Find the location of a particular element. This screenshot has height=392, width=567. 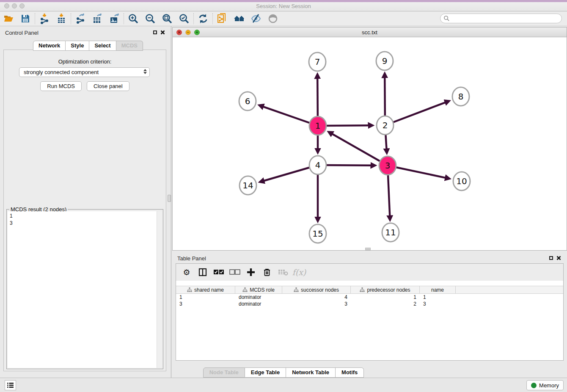

delete-table-icon is located at coordinates (283, 272).